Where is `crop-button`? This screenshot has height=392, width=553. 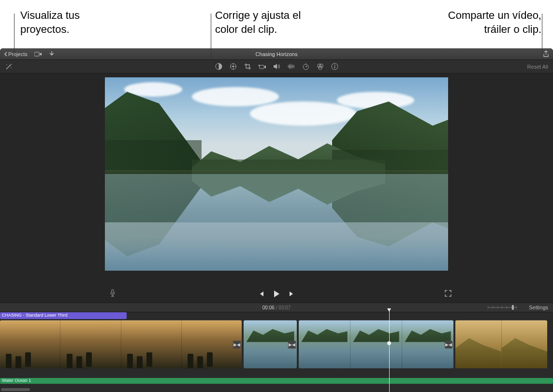 crop-button is located at coordinates (247, 67).